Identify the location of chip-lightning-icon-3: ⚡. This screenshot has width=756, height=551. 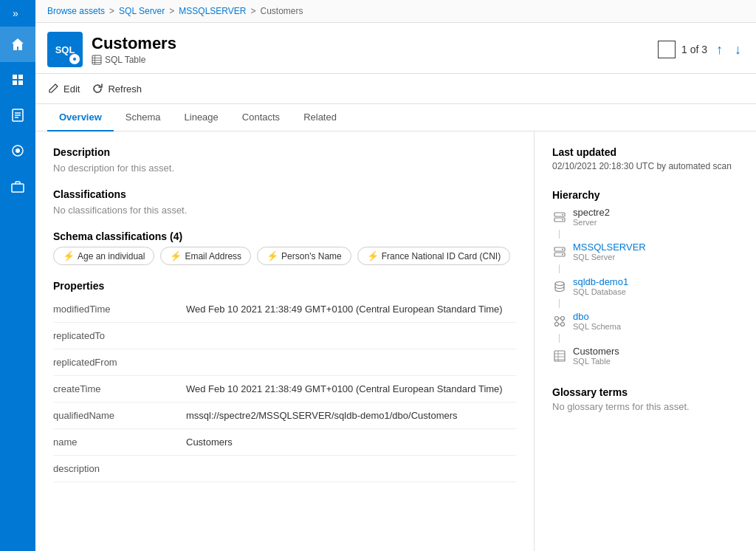
(272, 256).